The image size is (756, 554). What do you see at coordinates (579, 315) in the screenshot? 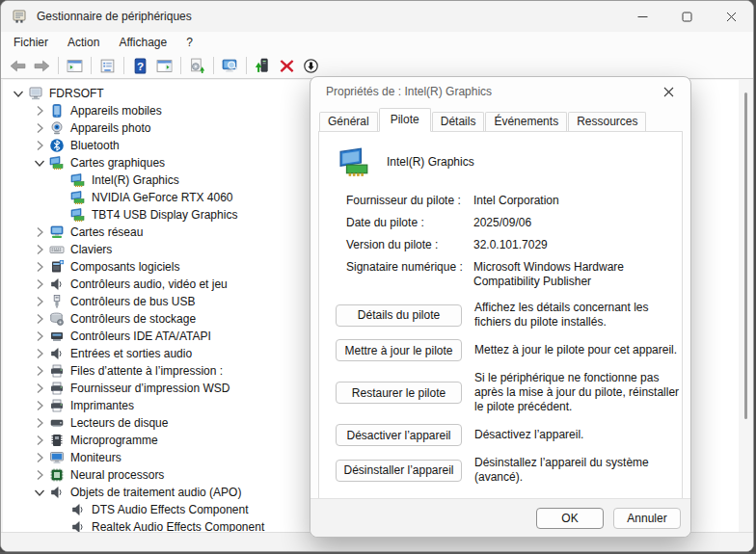
I see `action-description: Affichez les détails concernant les fich…` at bounding box center [579, 315].